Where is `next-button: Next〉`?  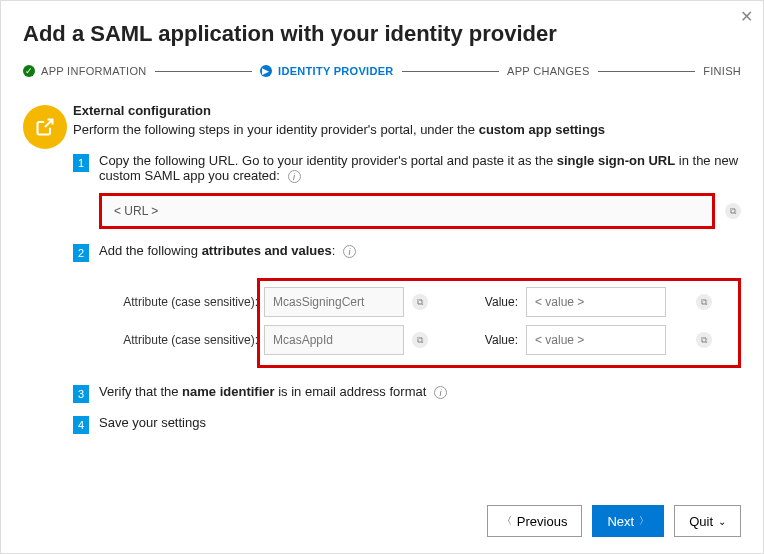 next-button: Next〉 is located at coordinates (628, 521).